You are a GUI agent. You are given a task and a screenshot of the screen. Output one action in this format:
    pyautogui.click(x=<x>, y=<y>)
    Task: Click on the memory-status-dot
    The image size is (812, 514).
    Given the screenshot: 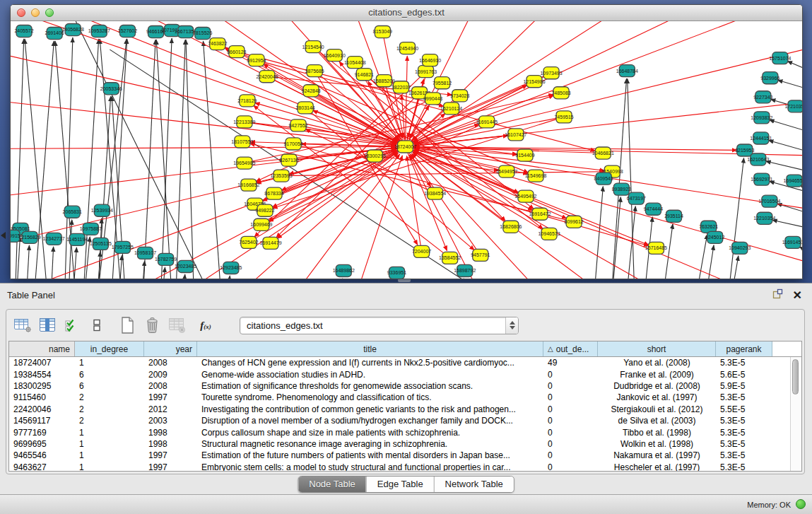 What is the action you would take?
    pyautogui.click(x=801, y=504)
    